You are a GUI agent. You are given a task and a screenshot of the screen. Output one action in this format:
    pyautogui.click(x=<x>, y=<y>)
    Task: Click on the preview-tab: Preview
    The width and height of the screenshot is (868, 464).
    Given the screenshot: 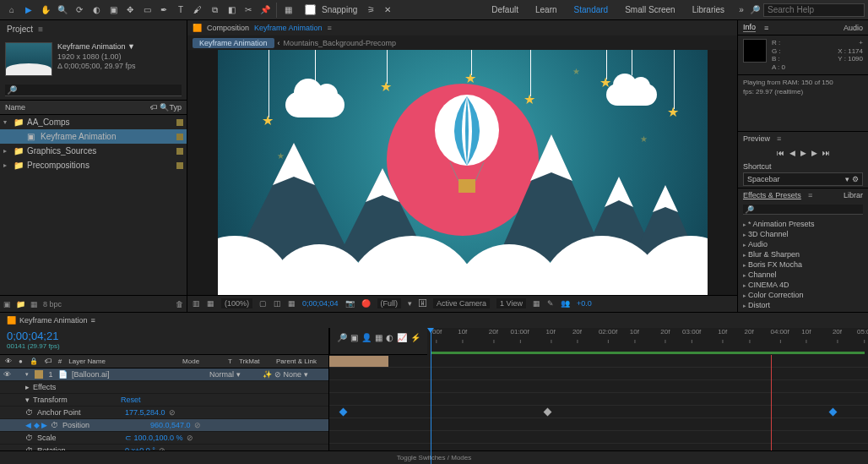 What is the action you would take?
    pyautogui.click(x=757, y=139)
    